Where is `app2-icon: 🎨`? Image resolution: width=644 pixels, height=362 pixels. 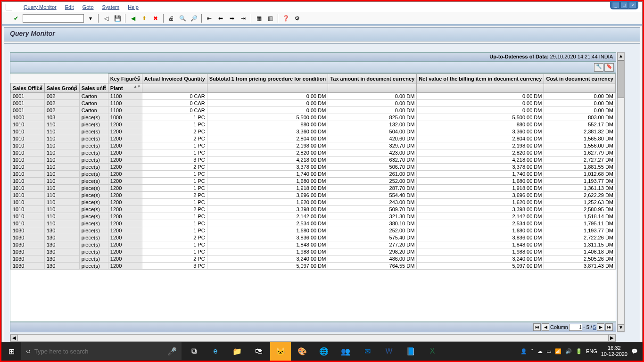
app2-icon: 🎨 is located at coordinates (302, 351).